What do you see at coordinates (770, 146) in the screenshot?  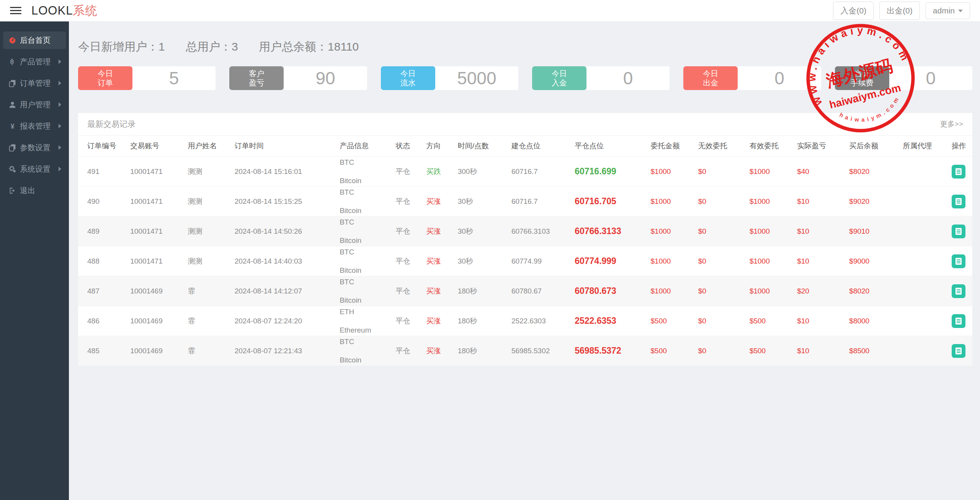 I see `col-valid: 有效委托` at bounding box center [770, 146].